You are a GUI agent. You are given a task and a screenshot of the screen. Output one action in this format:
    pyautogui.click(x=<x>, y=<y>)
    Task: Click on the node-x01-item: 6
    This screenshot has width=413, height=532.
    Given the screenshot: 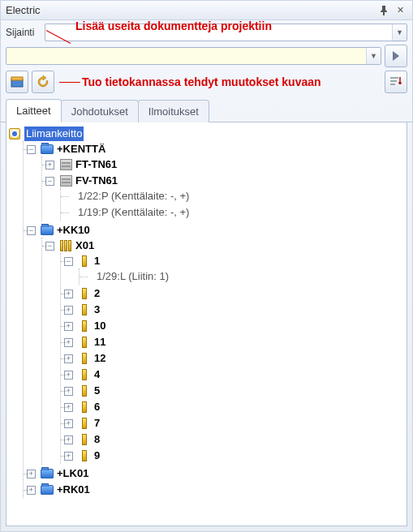 What is the action you would take?
    pyautogui.click(x=97, y=407)
    